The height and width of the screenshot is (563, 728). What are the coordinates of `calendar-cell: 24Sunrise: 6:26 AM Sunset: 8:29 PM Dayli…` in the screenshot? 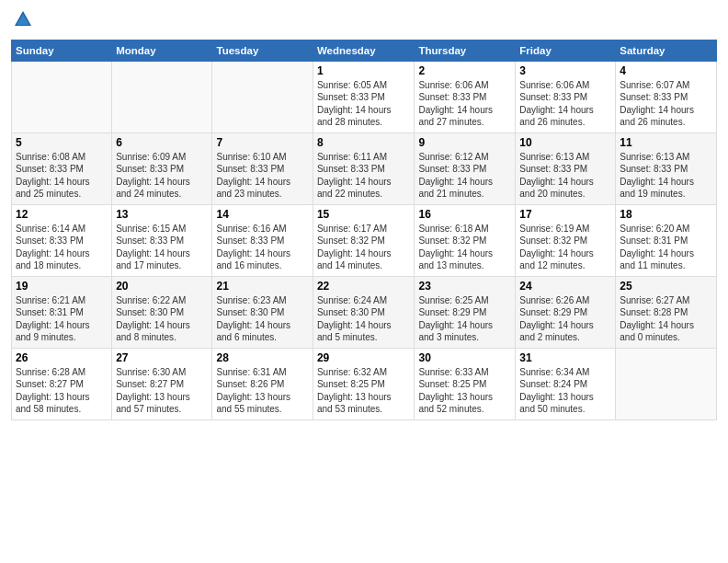 It's located at (566, 312).